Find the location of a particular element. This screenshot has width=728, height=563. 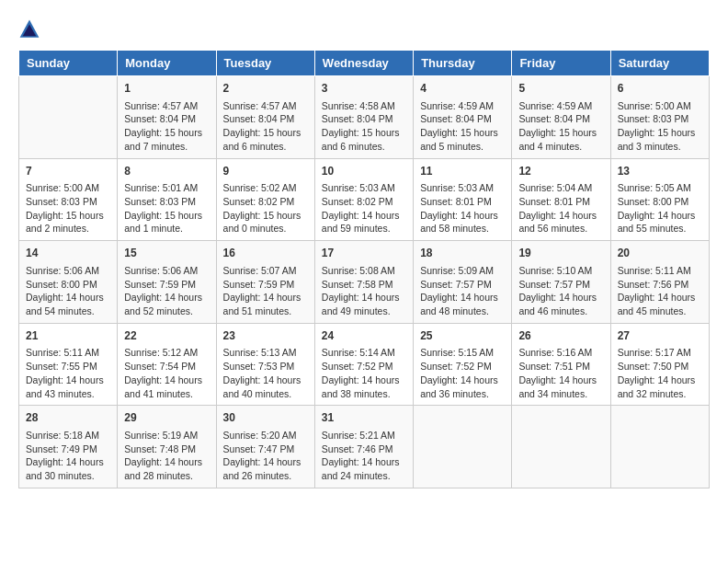

weekday-header-saturday: Saturday is located at coordinates (660, 63).